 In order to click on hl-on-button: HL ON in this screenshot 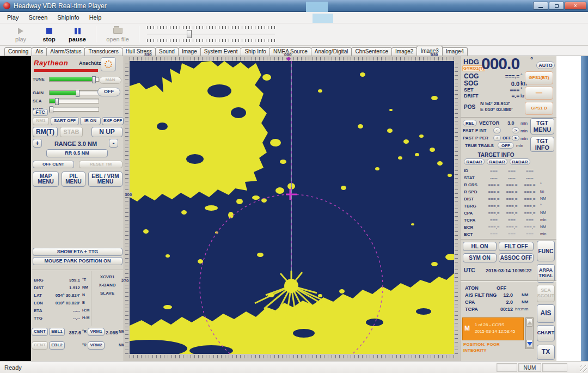, I will do `click(480, 246)`.